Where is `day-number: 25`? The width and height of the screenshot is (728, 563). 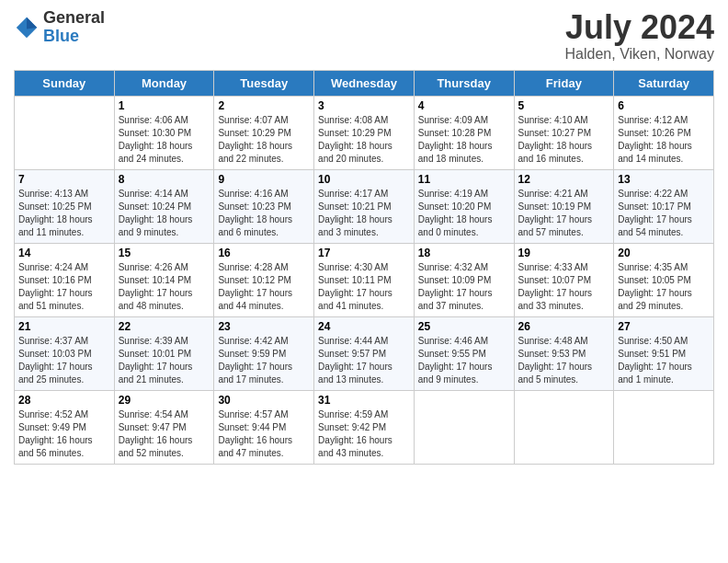
day-number: 25 is located at coordinates (464, 327).